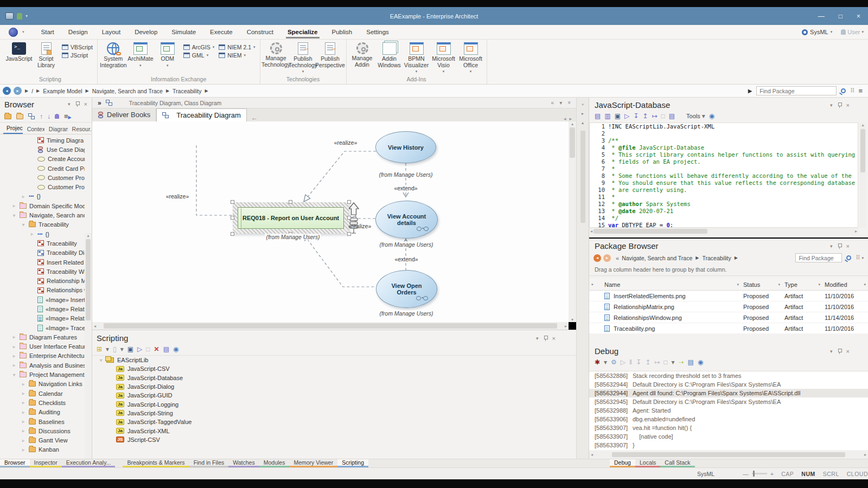  What do you see at coordinates (254, 118) in the screenshot?
I see `tab-back-icon: ←` at bounding box center [254, 118].